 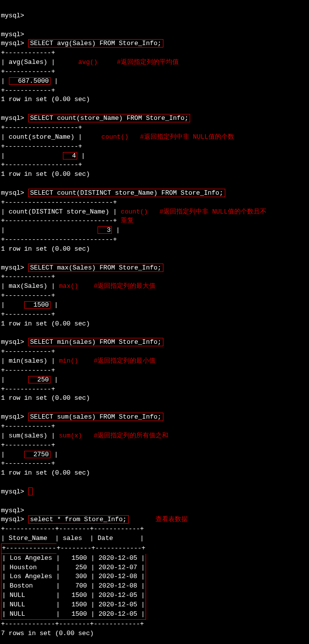 What do you see at coordinates (125, 361) in the screenshot?
I see `annotation: #返回指定列的最小值` at bounding box center [125, 361].